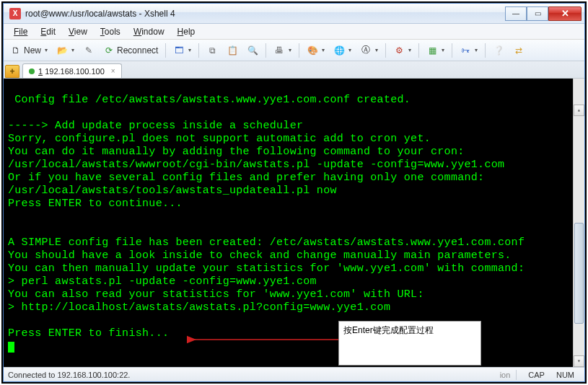 Image resolution: width=588 pixels, height=385 pixels. I want to click on window-title: root@www:/usr/local/awstats - Xshell 4, so click(266, 14).